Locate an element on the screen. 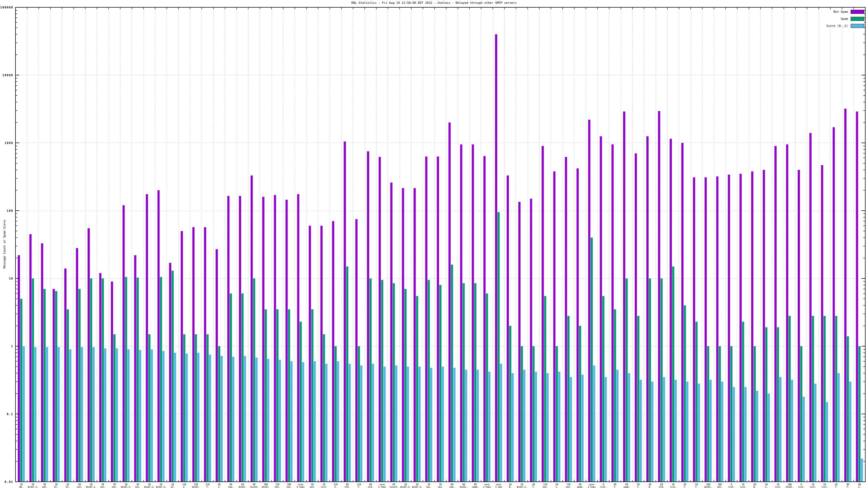 Image resolution: width=868 pixels, height=488 pixels. x-axis-label: 20dnsbl-3.uceprotect.net2 hops is located at coordinates (161, 486).